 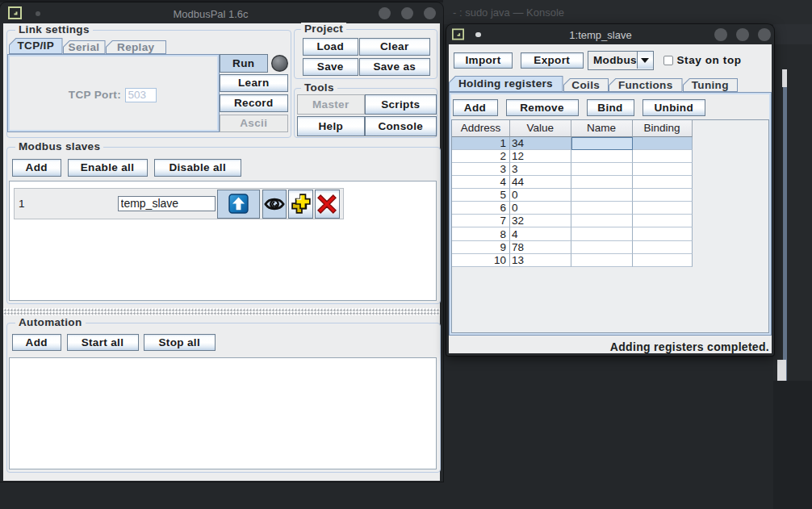 I want to click on tab-replay: Replay, so click(x=136, y=48).